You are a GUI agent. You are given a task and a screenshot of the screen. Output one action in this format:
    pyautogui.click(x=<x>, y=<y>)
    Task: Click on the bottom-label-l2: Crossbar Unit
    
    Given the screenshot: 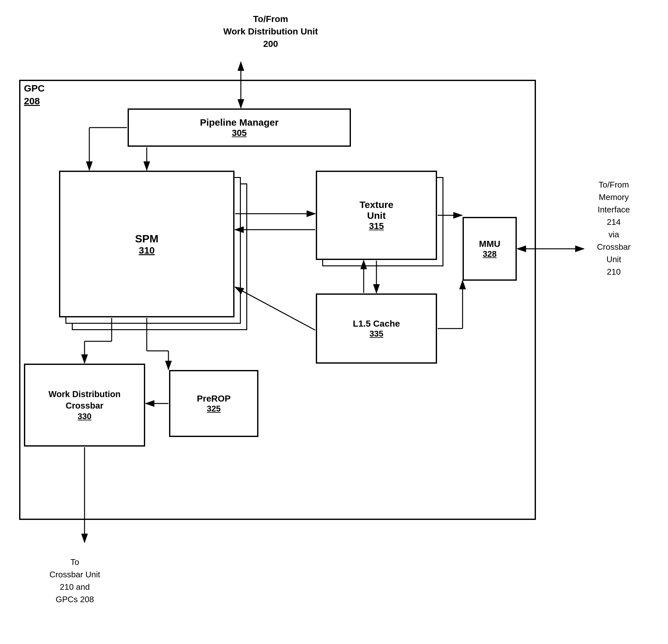 What is the action you would take?
    pyautogui.click(x=75, y=574)
    